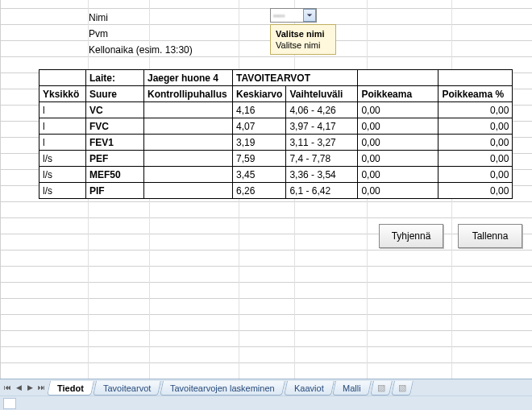 This screenshot has width=532, height=410. I want to click on cell-suure: MEF50, so click(115, 175).